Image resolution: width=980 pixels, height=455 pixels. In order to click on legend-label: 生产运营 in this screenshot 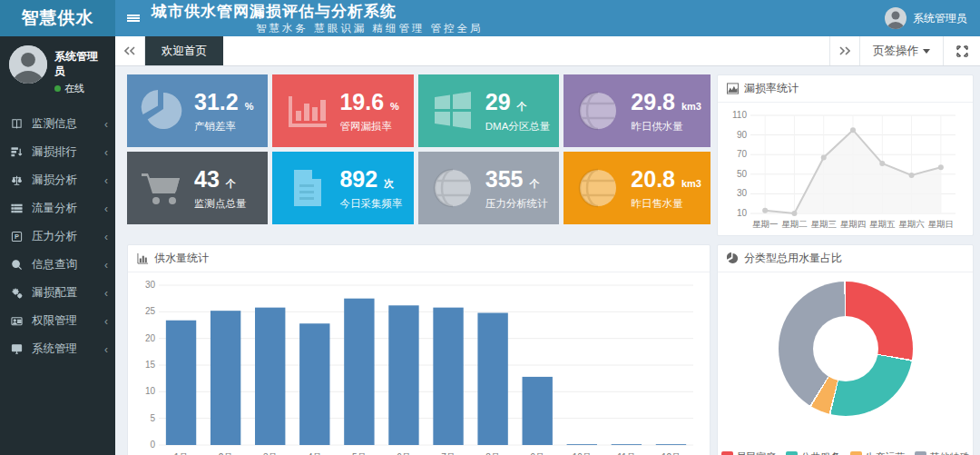, I will do `click(886, 452)`.